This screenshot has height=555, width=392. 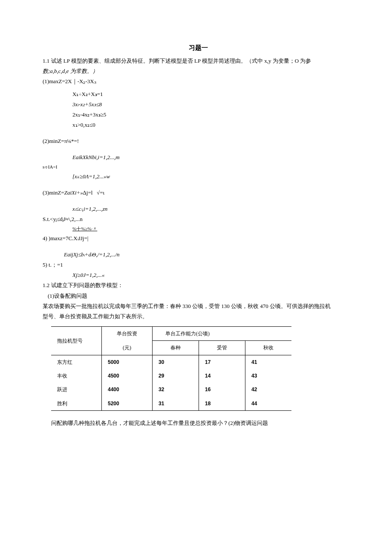 What do you see at coordinates (222, 348) in the screenshot?
I see `col-manage: 受管` at bounding box center [222, 348].